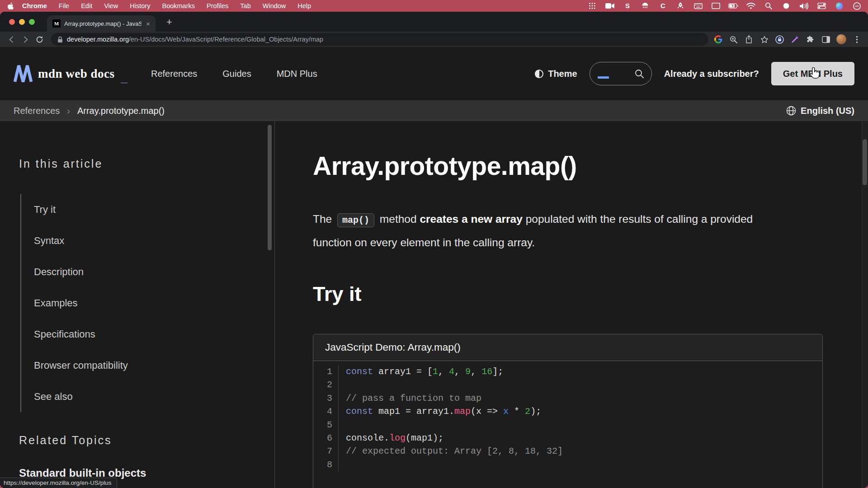  What do you see at coordinates (22, 22) in the screenshot?
I see `minimize-window-button` at bounding box center [22, 22].